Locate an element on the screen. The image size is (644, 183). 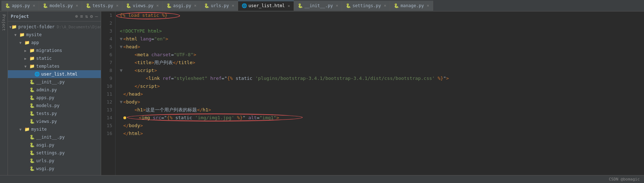
close-tests-tab: ✕ is located at coordinates (118, 6).